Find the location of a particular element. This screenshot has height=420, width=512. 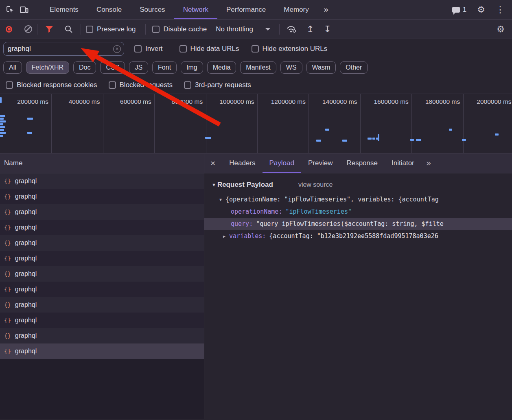

filter-input is located at coordinates (63, 49).